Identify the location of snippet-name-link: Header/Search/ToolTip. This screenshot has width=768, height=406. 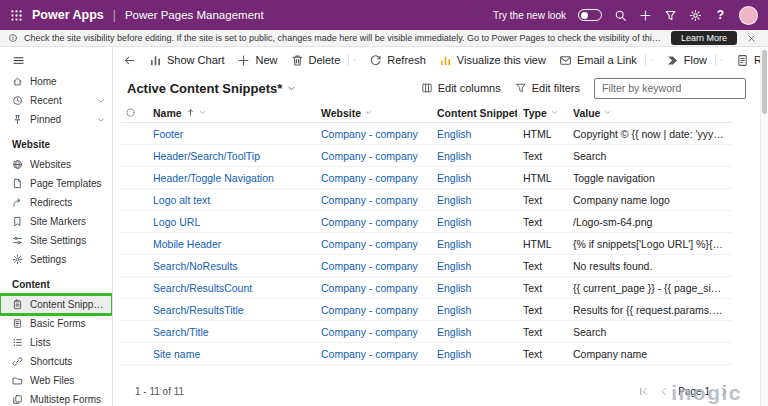
(206, 156).